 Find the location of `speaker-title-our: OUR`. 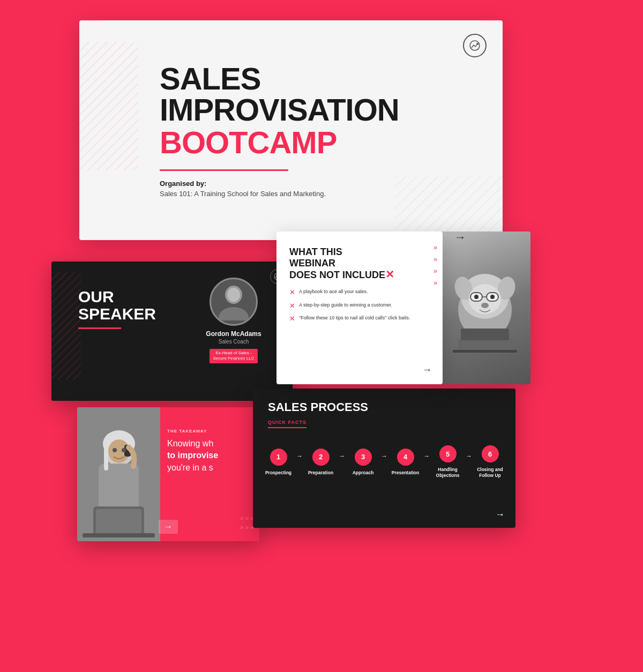

speaker-title-our: OUR is located at coordinates (117, 297).